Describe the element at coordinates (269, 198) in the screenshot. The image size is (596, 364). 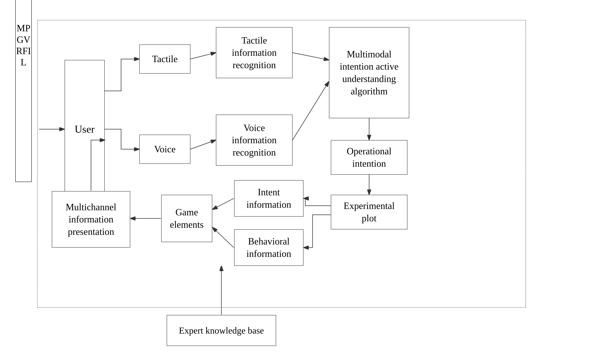
I see `intent-information-box: Intentinformation` at that location.